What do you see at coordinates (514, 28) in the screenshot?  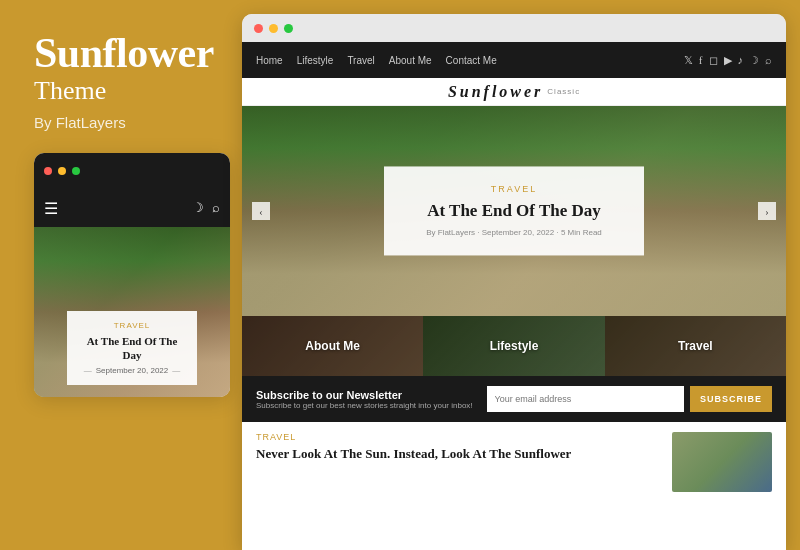 I see `browser-chrome` at bounding box center [514, 28].